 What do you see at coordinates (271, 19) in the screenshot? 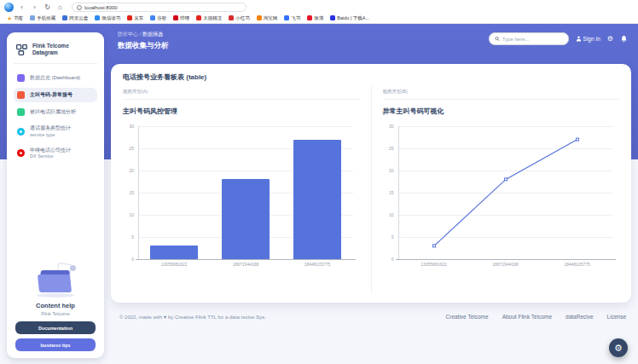
I see `bookmark-label: 淘宝网` at bounding box center [271, 19].